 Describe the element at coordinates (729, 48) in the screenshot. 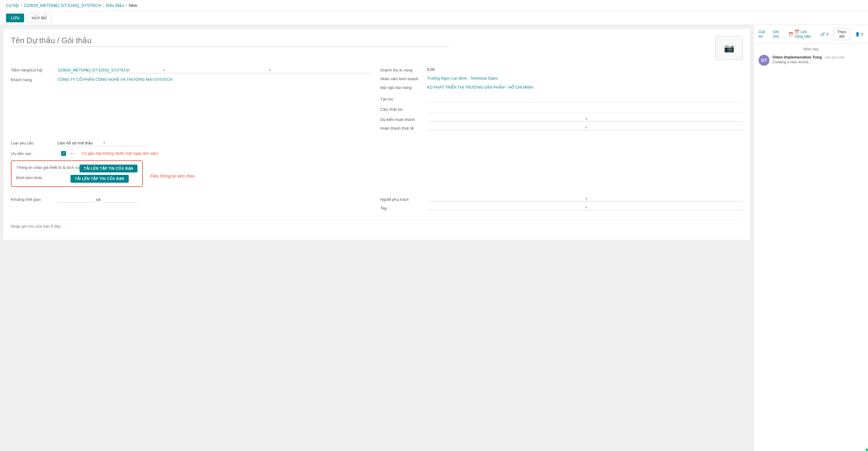

I see `camera-icon: 📷` at that location.